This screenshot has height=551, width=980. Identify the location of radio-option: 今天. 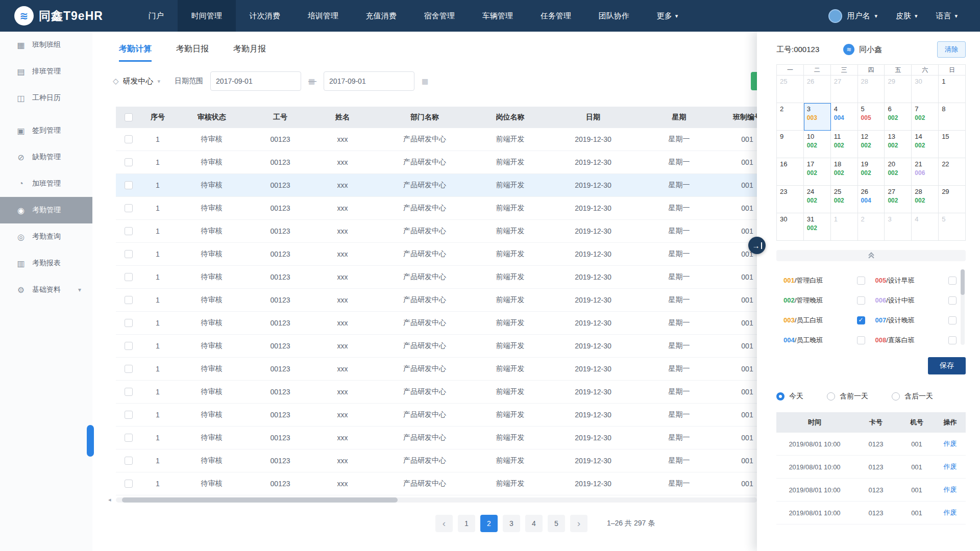
(790, 396).